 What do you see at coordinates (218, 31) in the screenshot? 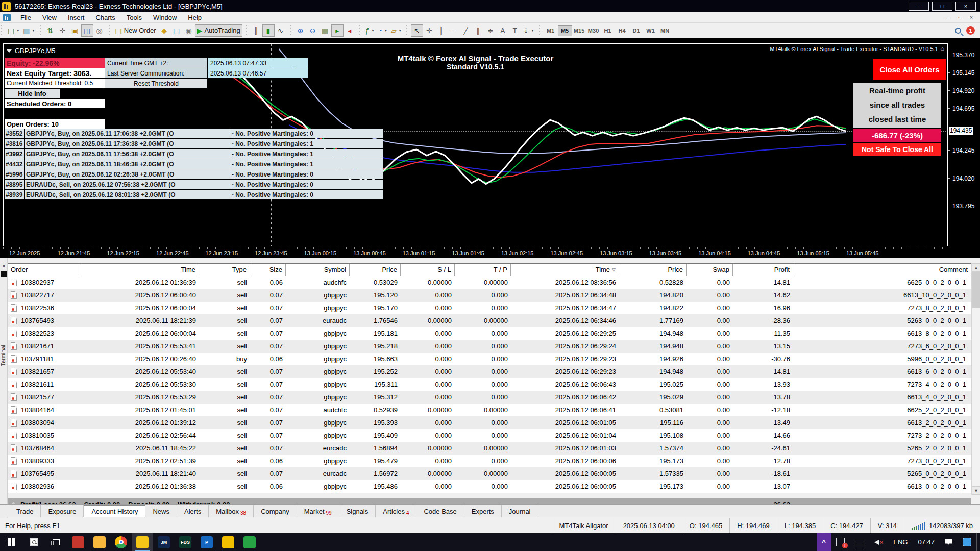
I see `autotrading-button: ▶AutoTrading` at bounding box center [218, 31].